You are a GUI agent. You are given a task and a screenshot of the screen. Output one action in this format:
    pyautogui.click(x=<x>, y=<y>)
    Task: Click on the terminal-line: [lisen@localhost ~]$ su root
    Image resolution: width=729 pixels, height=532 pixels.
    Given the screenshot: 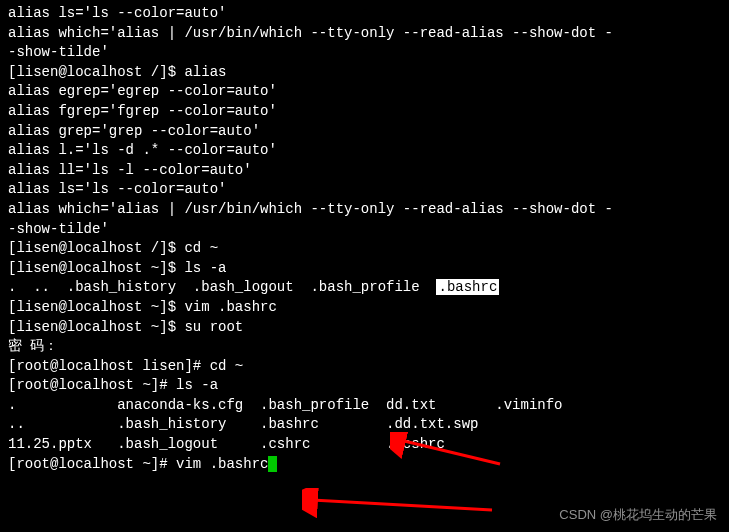 What is the action you would take?
    pyautogui.click(x=364, y=328)
    